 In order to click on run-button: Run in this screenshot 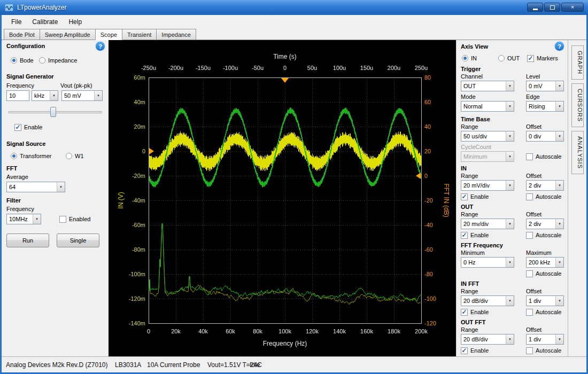, I will do `click(28, 240)`.